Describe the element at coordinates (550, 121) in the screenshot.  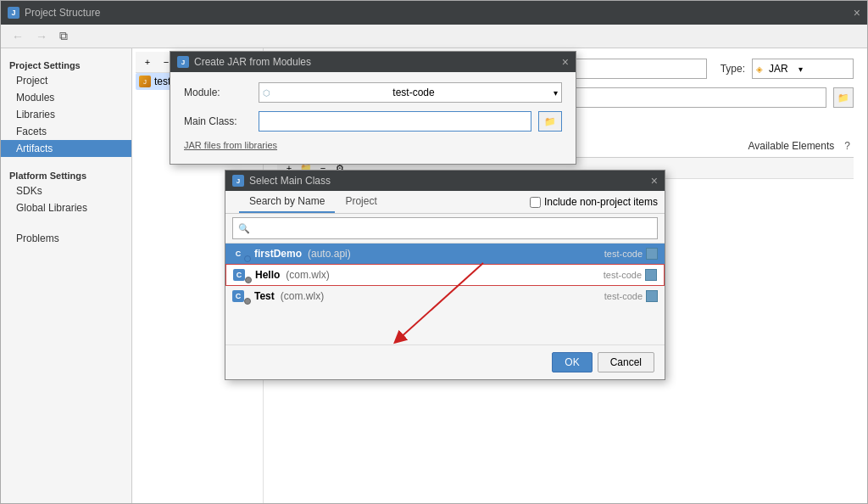
I see `main-class-browse-button: 📁` at that location.